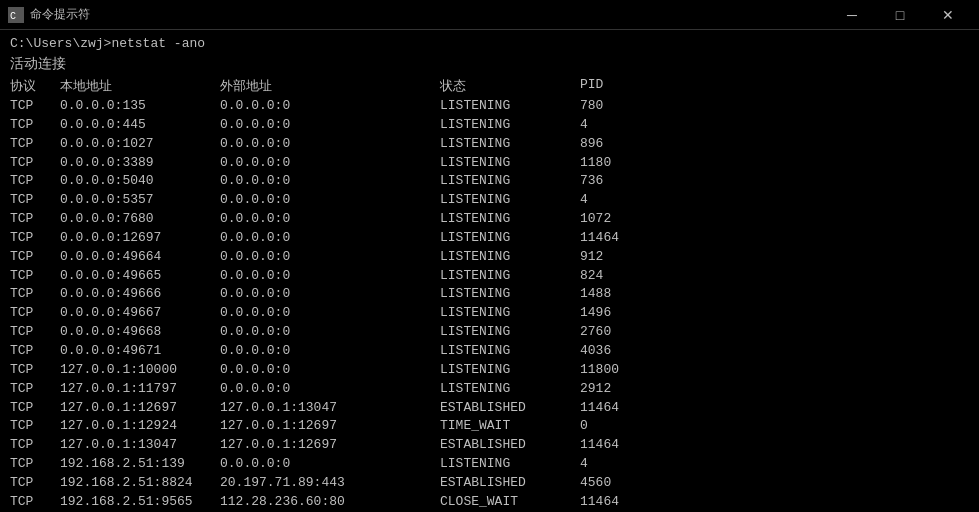 The width and height of the screenshot is (979, 512). Describe the element at coordinates (510, 408) in the screenshot. I see `table-cell: ESTABLISHED` at that location.